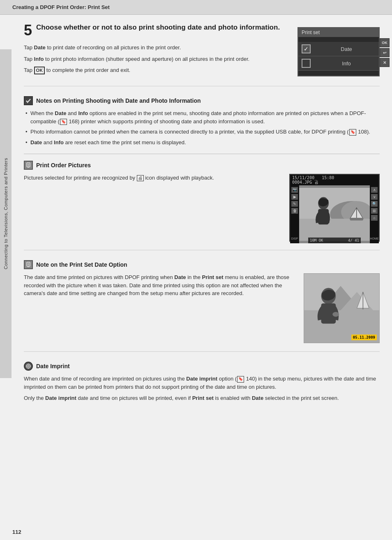 The image size is (392, 540). I want to click on step-5-section: 5 Choose whether or not to also print sh…, so click(202, 55).